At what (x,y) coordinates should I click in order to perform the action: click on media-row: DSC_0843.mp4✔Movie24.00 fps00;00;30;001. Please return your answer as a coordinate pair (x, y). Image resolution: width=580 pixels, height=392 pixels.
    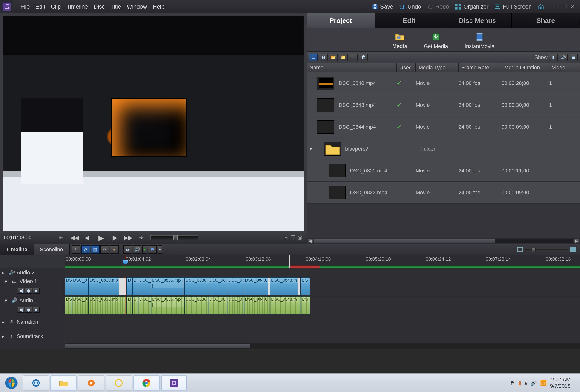
    Looking at the image, I should click on (443, 105).